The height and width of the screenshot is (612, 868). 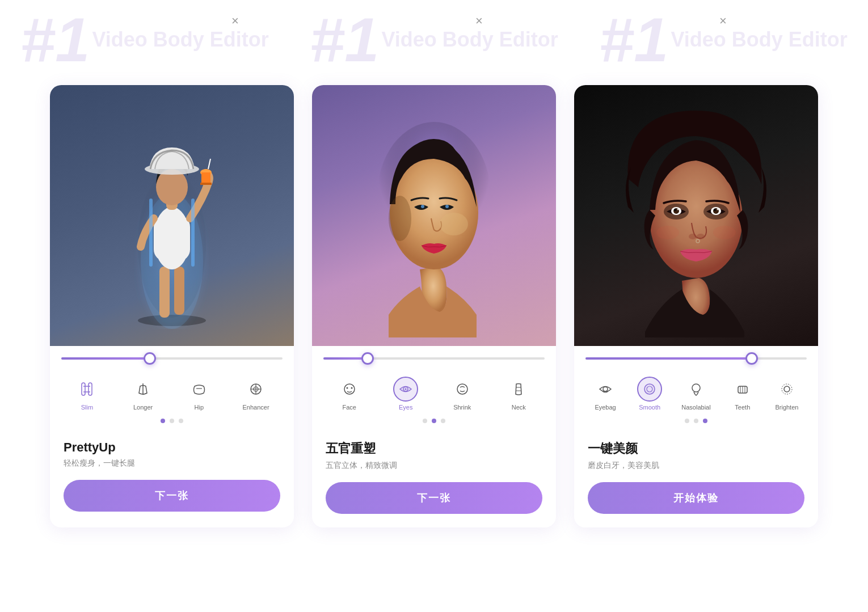 What do you see at coordinates (696, 216) in the screenshot?
I see `card-3-image` at bounding box center [696, 216].